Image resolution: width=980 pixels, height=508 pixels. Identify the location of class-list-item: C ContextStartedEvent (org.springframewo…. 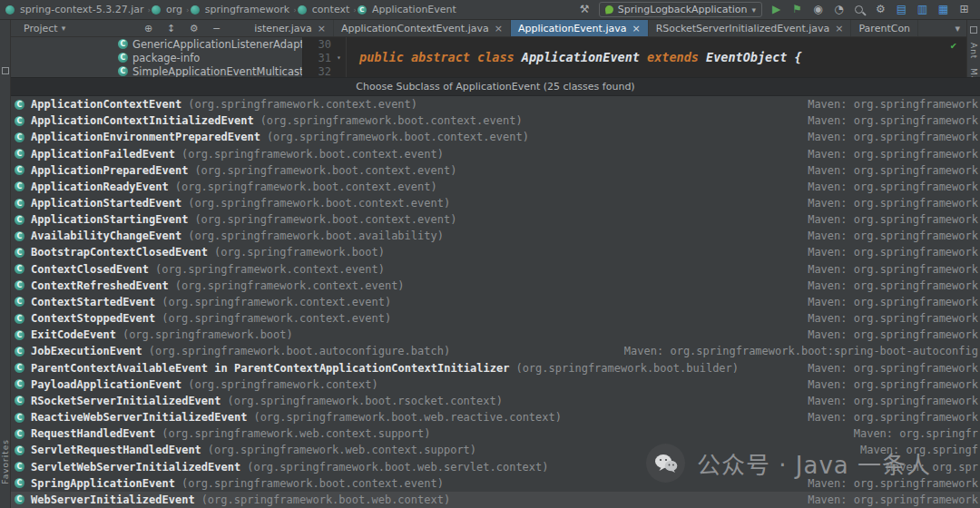
(495, 302).